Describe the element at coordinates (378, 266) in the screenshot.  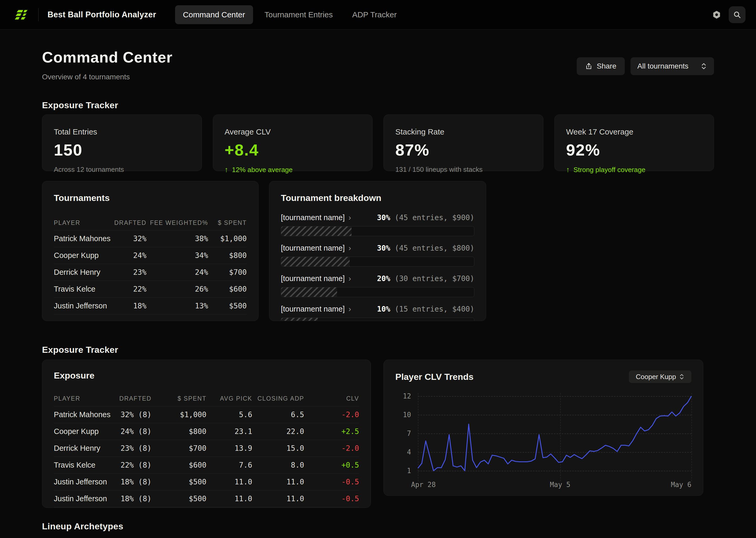
I see `breakdown-list: [tournament name] › 30% (45 entries, $90…` at that location.